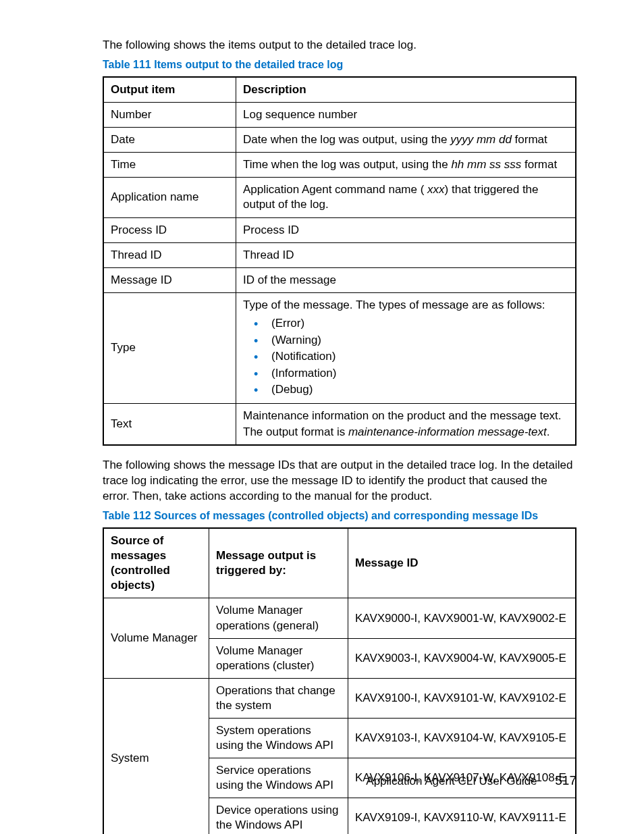  What do you see at coordinates (340, 516) in the screenshot?
I see `table-112-caption: Table 112 Sources of messages (controlle…` at bounding box center [340, 516].